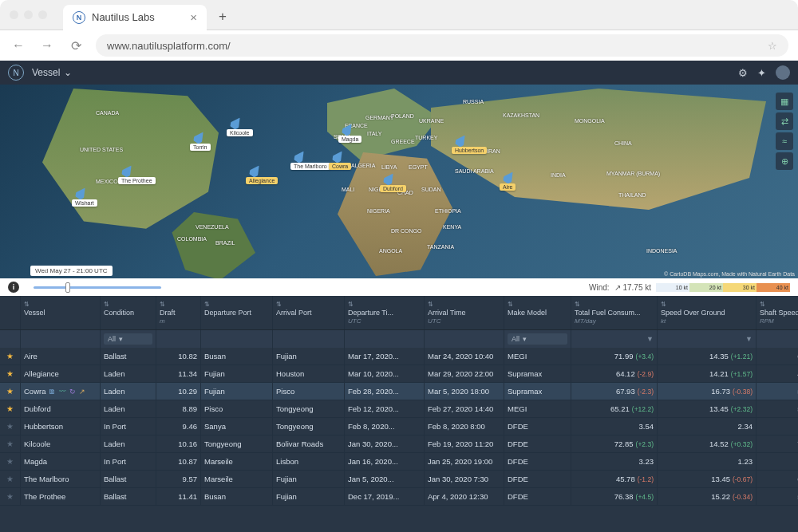 The width and height of the screenshot is (798, 532). What do you see at coordinates (399, 374) in the screenshot?
I see `table-row: ★AllegianceLaden11.34FujianHoustonMar 10…` at bounding box center [399, 374].